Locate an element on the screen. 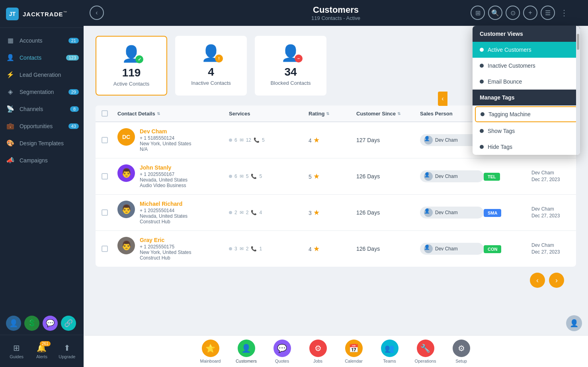 The height and width of the screenshot is (367, 588). row2-location: Nevada, United States is located at coordinates (164, 180).